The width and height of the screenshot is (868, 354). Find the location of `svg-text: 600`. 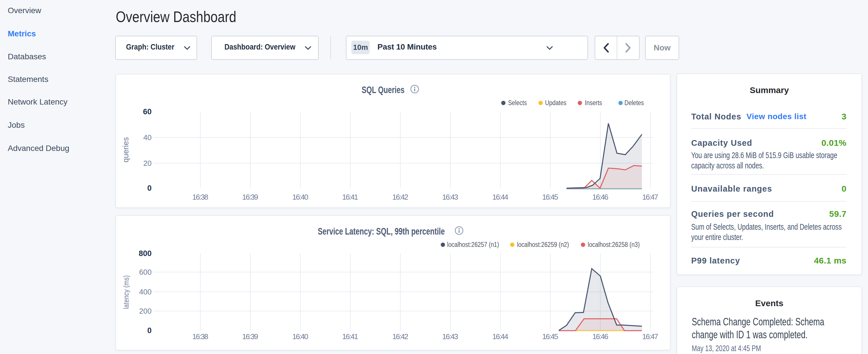

svg-text: 600 is located at coordinates (146, 272).